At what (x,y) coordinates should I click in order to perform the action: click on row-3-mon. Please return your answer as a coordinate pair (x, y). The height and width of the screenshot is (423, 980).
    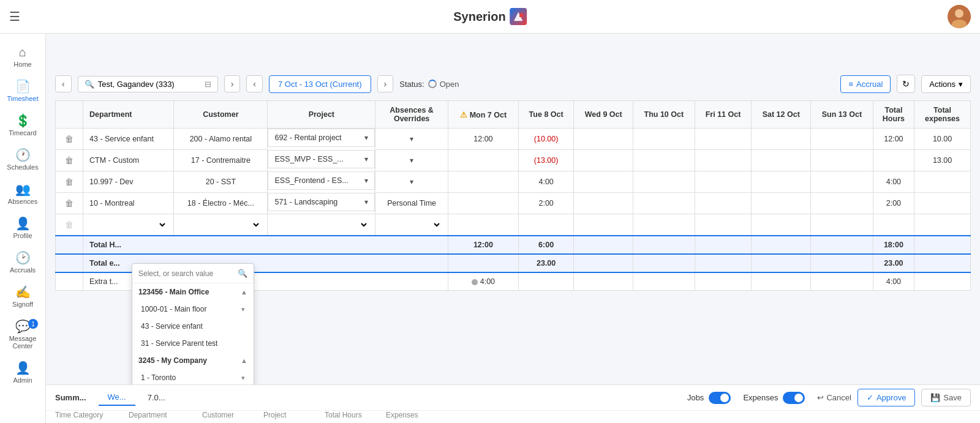
    Looking at the image, I should click on (484, 182).